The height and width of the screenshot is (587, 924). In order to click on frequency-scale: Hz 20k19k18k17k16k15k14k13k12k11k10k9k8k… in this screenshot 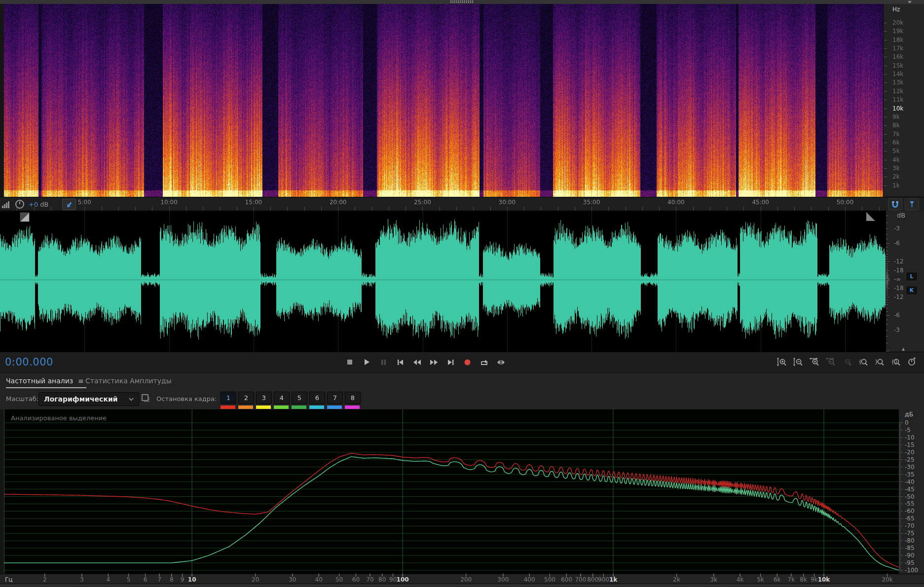, I will do `click(904, 101)`.